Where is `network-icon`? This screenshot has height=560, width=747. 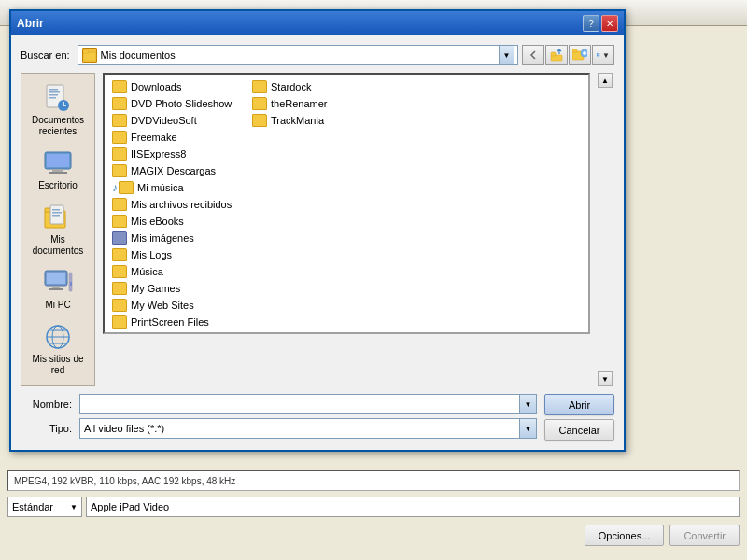
network-icon is located at coordinates (58, 337).